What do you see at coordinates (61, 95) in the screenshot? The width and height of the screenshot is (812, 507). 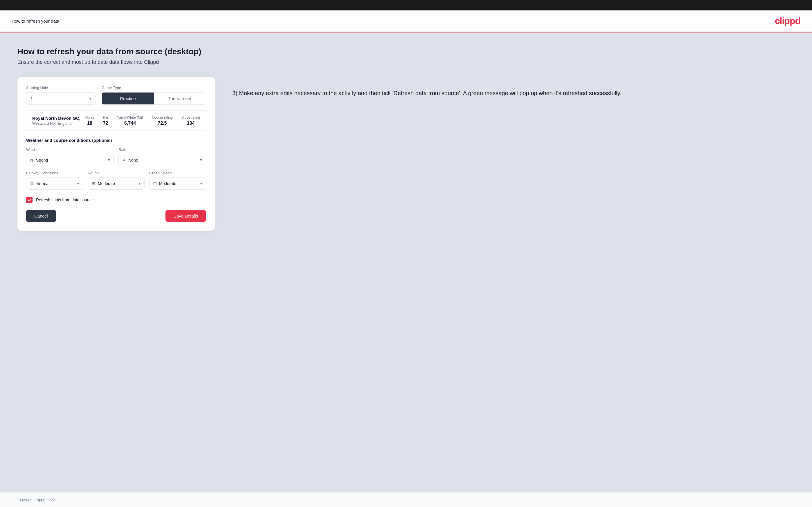 I see `starting-hole-group: Starting Hole 1 10 ▼` at bounding box center [61, 95].